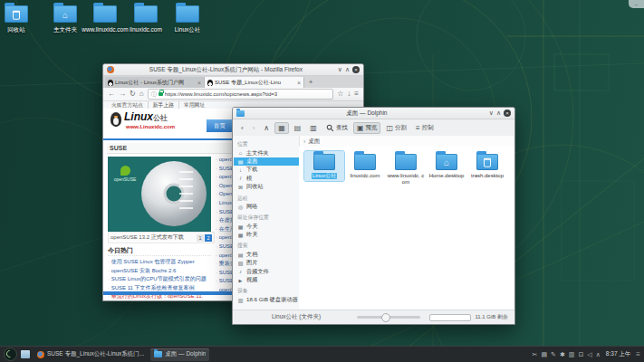 This screenshot has width=644, height=362. What do you see at coordinates (159, 262) in the screenshot?
I see `article-link: 使用 SUSE Linux 包管理器 Zypper` at bounding box center [159, 262].